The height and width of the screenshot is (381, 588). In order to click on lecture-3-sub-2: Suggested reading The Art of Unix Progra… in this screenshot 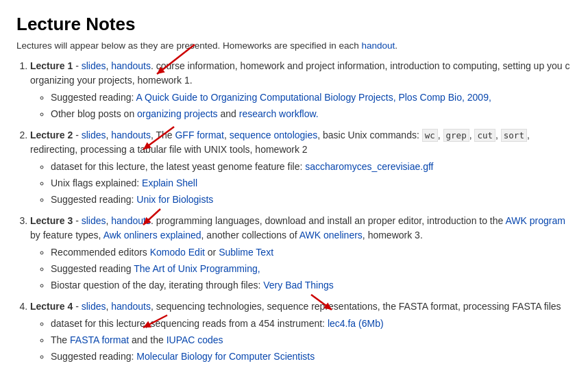, I will do `click(311, 269)`.